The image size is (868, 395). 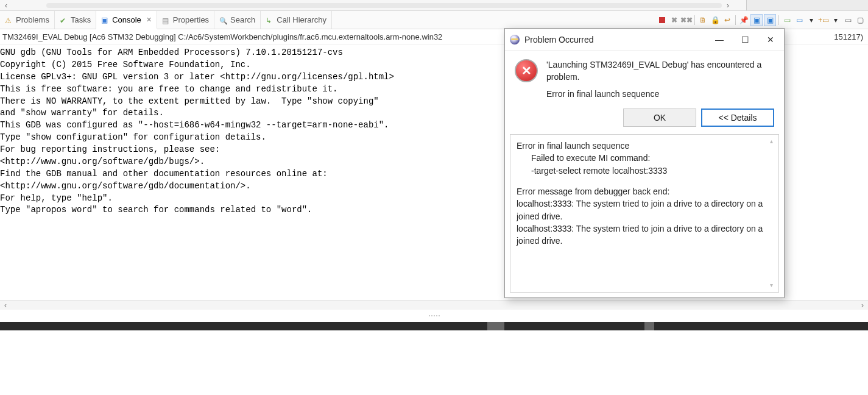 What do you see at coordinates (434, 305) in the screenshot?
I see `lower-horizontal-scrollbar: ‹ ›` at bounding box center [434, 305].